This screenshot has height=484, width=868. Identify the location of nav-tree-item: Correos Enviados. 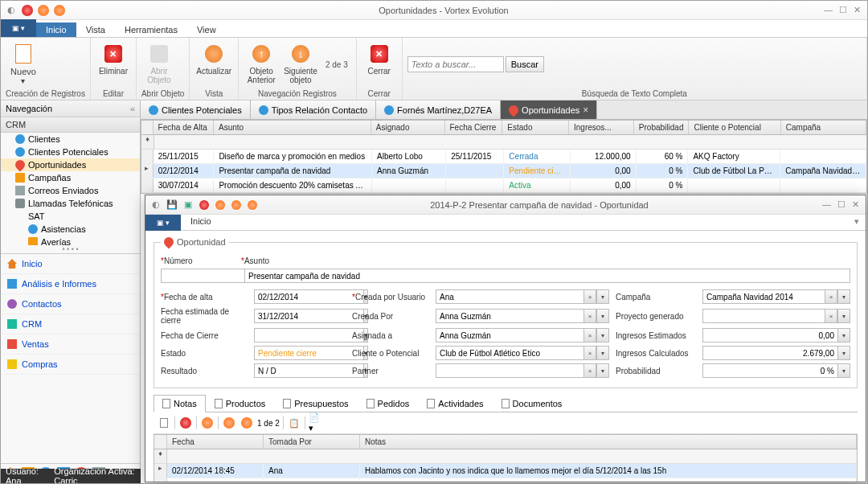
(71, 191).